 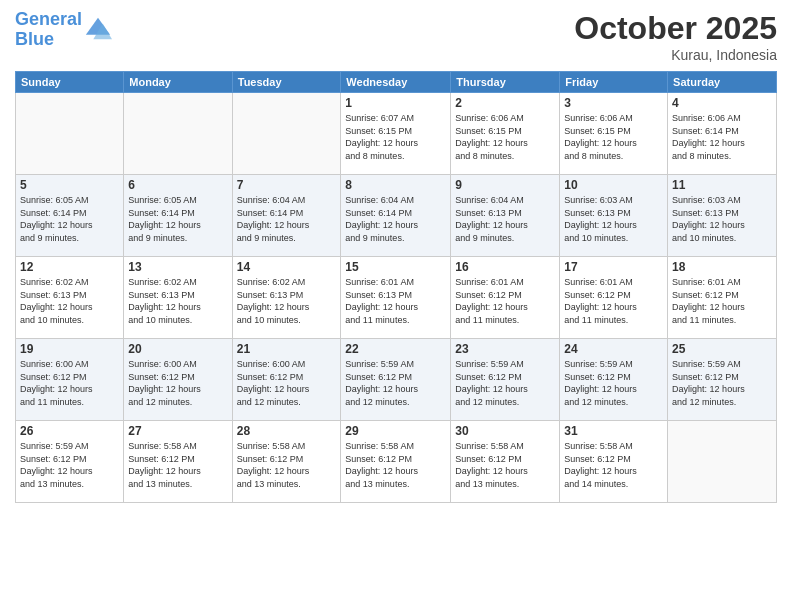 What do you see at coordinates (286, 216) in the screenshot?
I see `calendar-cell: 7Sunrise: 6:04 AM Sunset: 6:14 PM Daylig…` at bounding box center [286, 216].